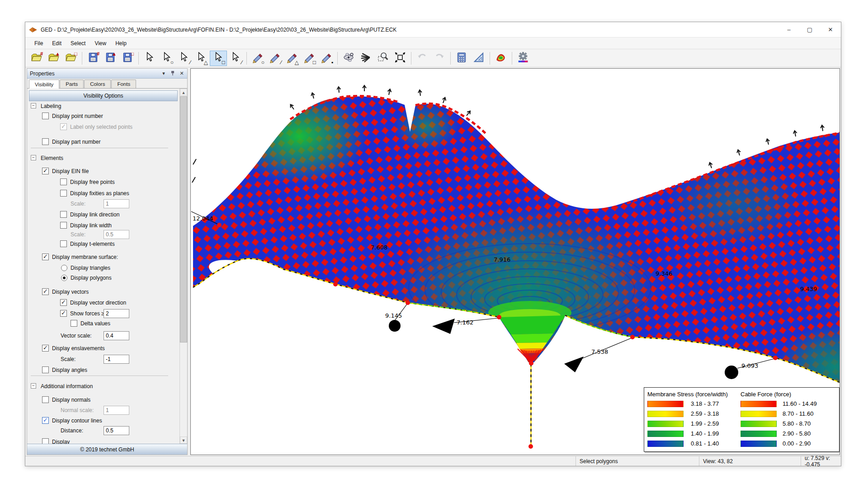 This screenshot has width=868, height=488. Describe the element at coordinates (95, 324) in the screenshot. I see `label-delta-values: Delta values` at that location.